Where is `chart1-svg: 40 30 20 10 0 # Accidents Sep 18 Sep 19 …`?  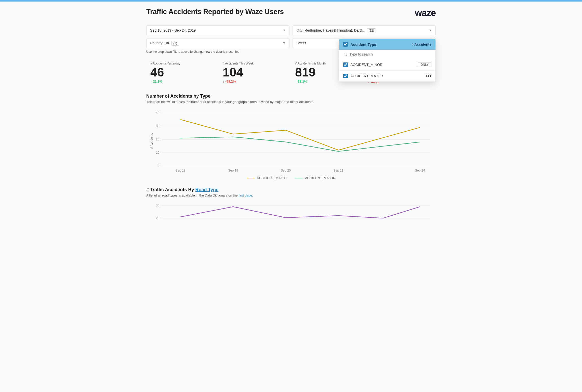
chart1-svg: 40 30 20 10 0 # Accidents Sep 18 Sep 19 … is located at coordinates (291, 141).